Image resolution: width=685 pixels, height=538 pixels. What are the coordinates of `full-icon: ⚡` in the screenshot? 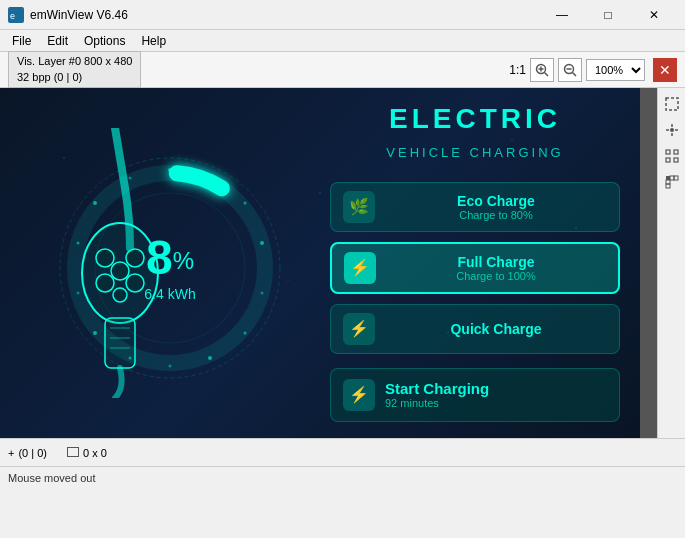 It's located at (360, 268).